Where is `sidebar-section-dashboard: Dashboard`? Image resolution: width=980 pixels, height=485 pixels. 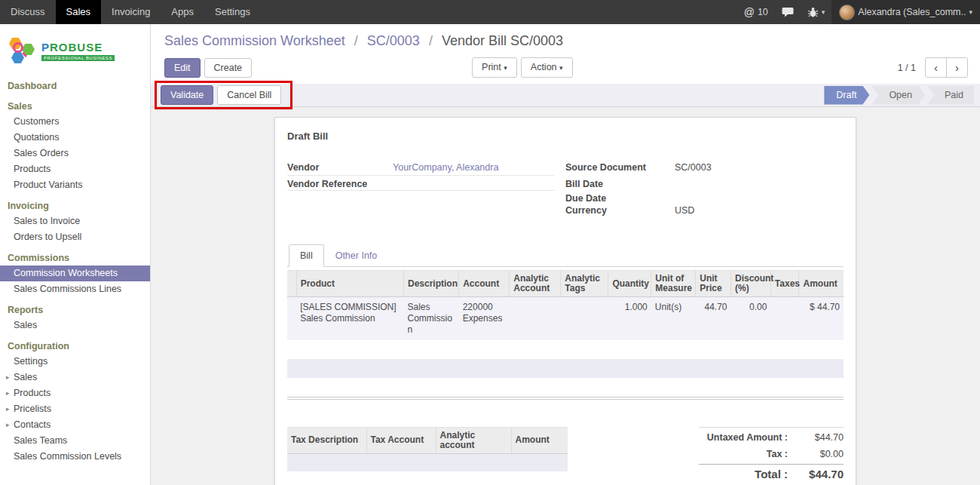 sidebar-section-dashboard: Dashboard is located at coordinates (75, 86).